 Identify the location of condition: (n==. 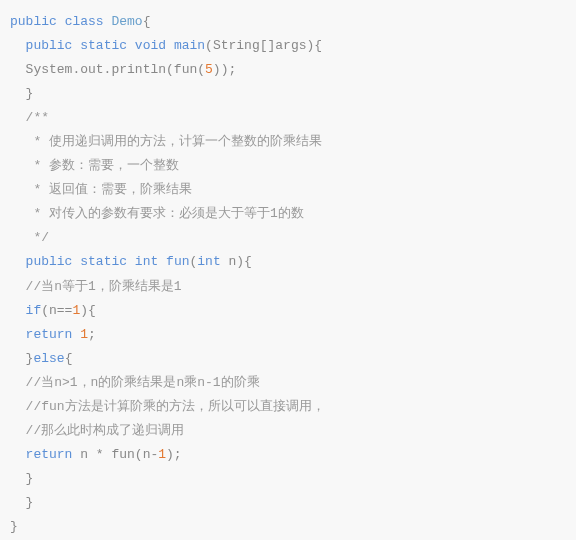
(56, 310).